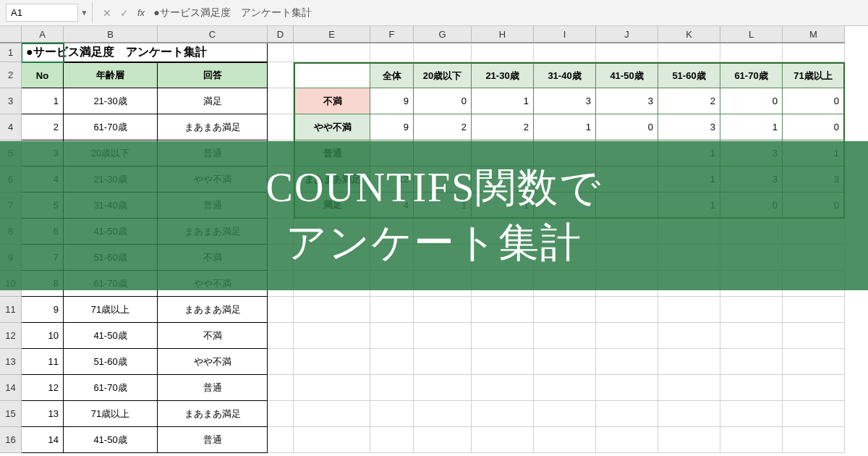  Describe the element at coordinates (111, 101) in the screenshot. I see `table-row: 21-30歳` at that location.